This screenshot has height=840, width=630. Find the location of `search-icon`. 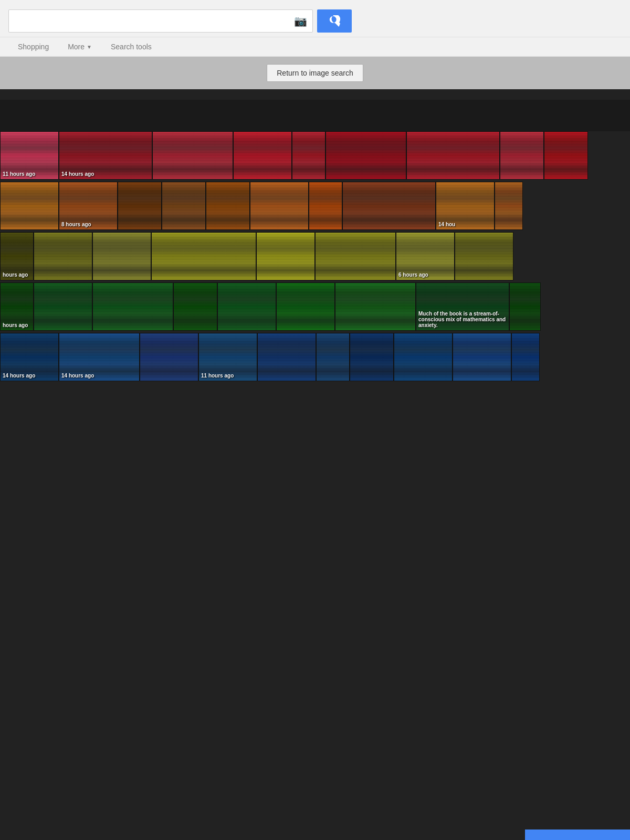

search-icon is located at coordinates (334, 21).